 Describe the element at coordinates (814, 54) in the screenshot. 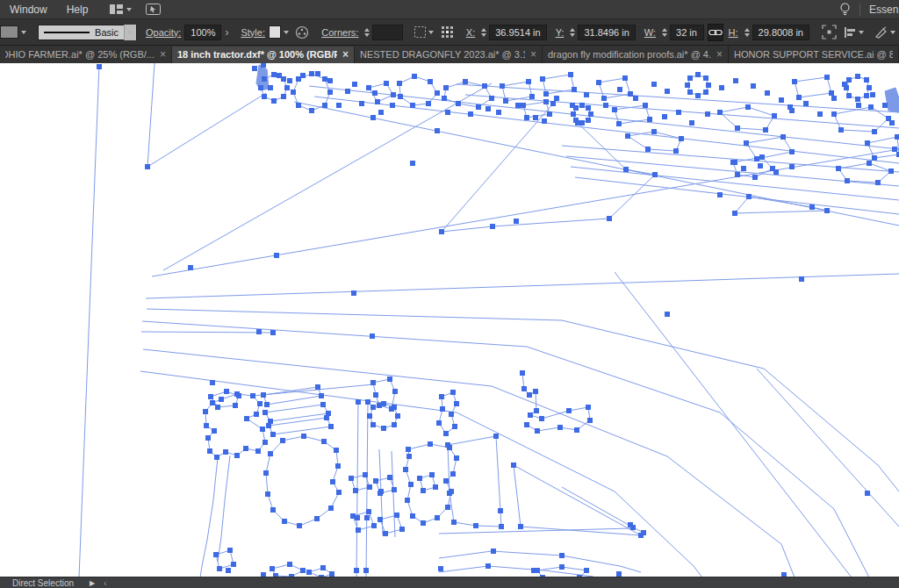

I see `document-tab-4: HONOR SUPPORT SERVICE.ai @ 8.33% (CMY...` at that location.